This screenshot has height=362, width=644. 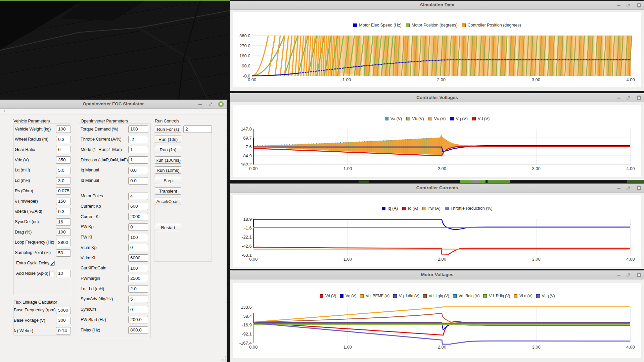 I want to click on svg-text: 18.9, so click(x=247, y=219).